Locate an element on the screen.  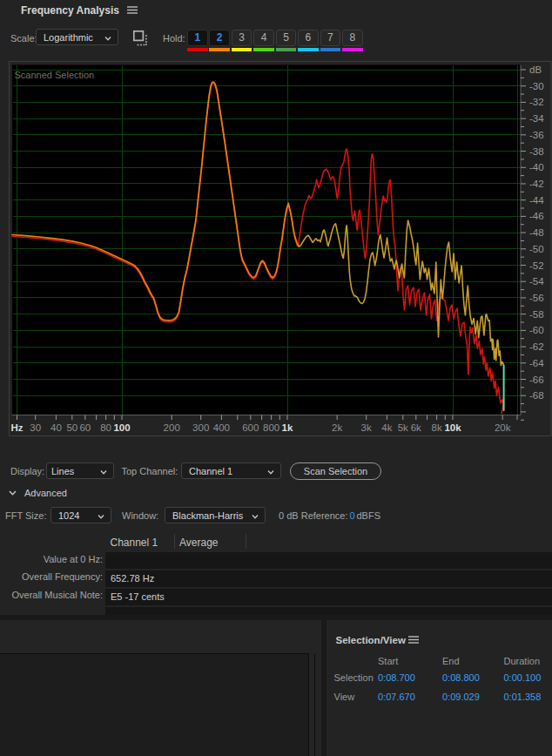
svg-text: -46 is located at coordinates (536, 216).